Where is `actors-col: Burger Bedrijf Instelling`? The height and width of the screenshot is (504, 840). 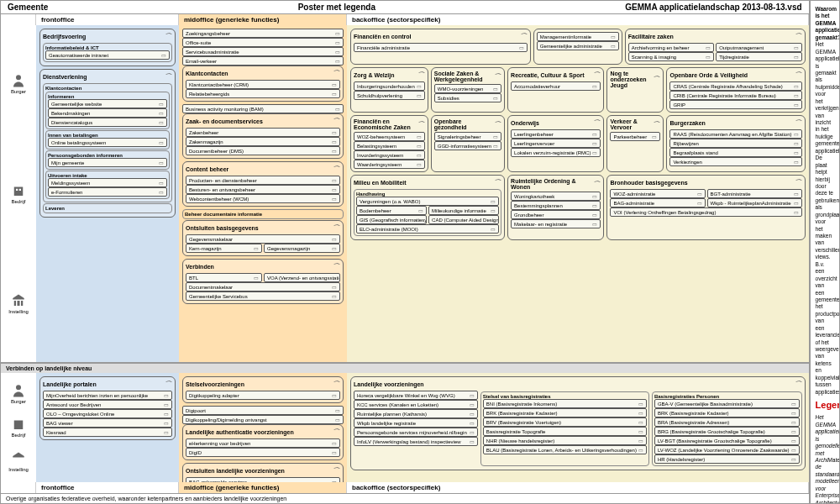 actors-col: Burger Bedrijf Instelling is located at coordinates (18, 193).